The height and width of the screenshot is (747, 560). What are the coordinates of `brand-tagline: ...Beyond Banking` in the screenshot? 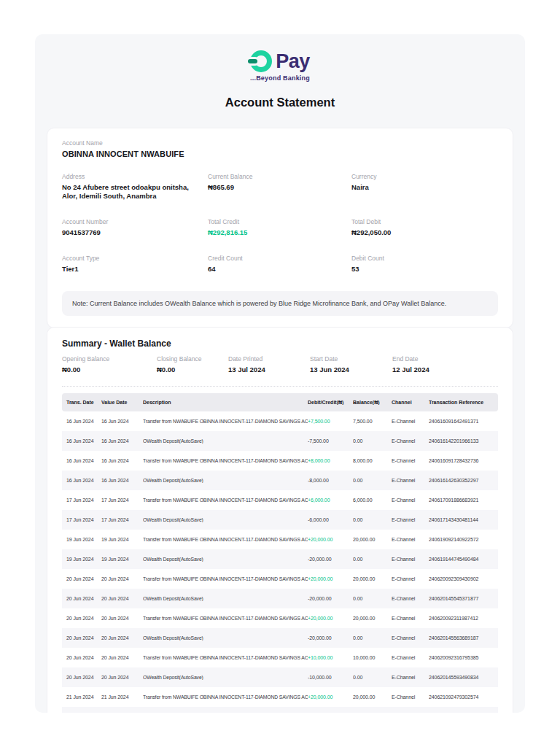 It's located at (280, 78).